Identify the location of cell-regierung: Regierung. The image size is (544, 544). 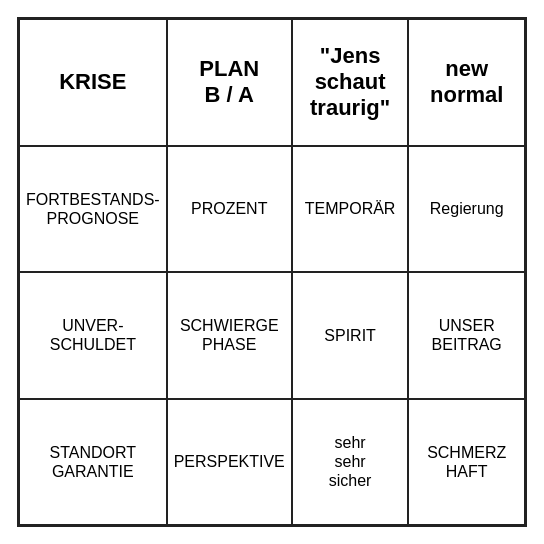
(466, 210).